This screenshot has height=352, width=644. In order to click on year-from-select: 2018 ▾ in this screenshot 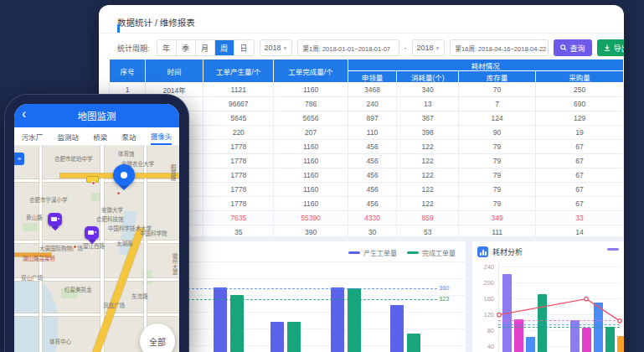, I will do `click(276, 48)`.